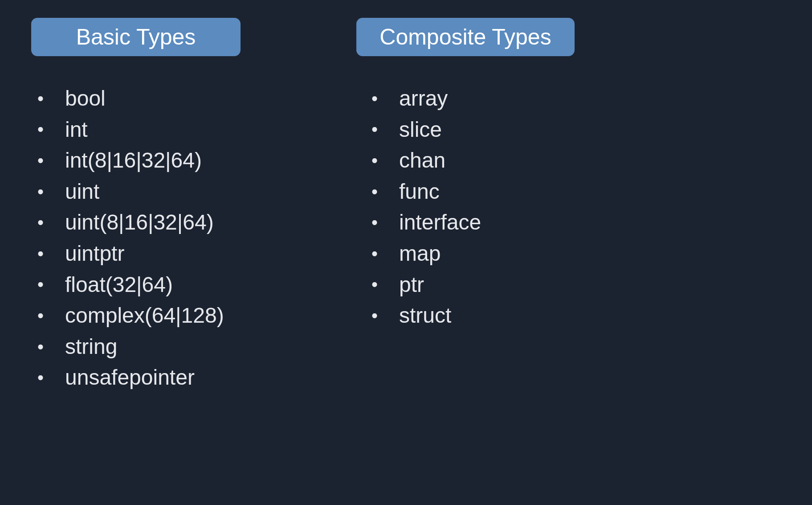  I want to click on list-item: bool, so click(138, 99).